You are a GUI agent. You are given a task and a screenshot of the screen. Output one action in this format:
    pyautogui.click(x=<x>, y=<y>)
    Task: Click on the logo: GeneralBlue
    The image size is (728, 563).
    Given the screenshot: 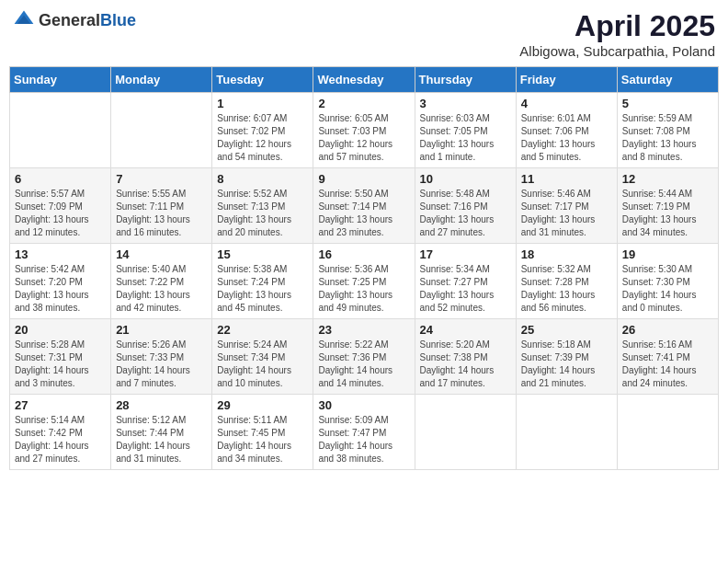 What is the action you would take?
    pyautogui.click(x=74, y=20)
    